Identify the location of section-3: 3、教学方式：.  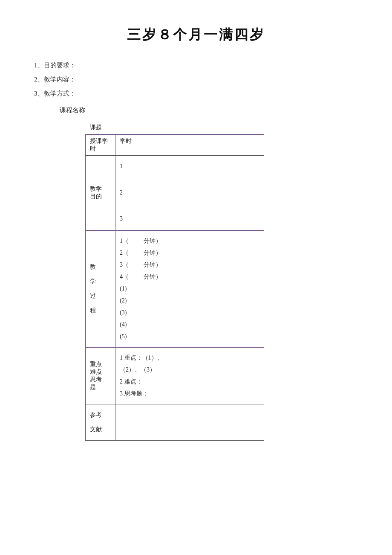
(196, 94).